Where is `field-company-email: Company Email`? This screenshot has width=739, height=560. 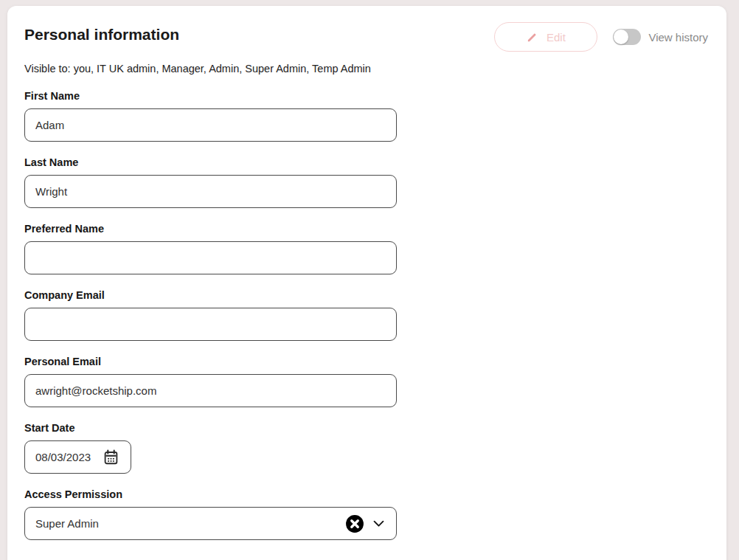 field-company-email: Company Email is located at coordinates (211, 315).